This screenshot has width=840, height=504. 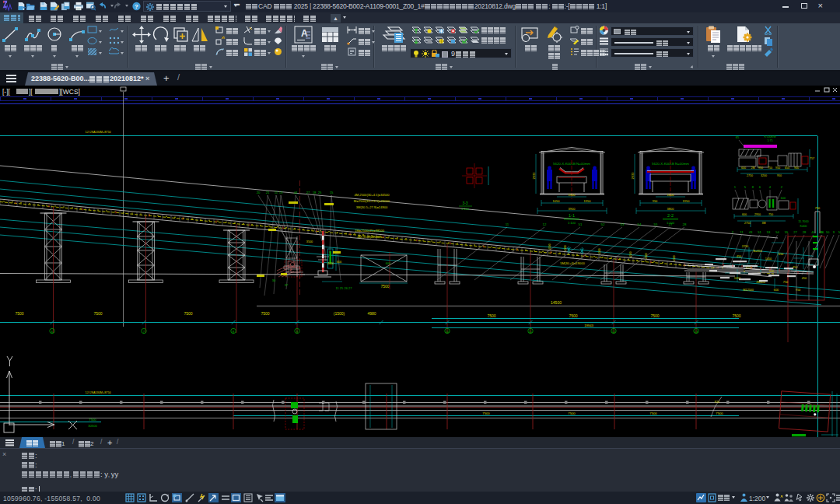 I want to click on svg-text: 9, so click(x=834, y=232).